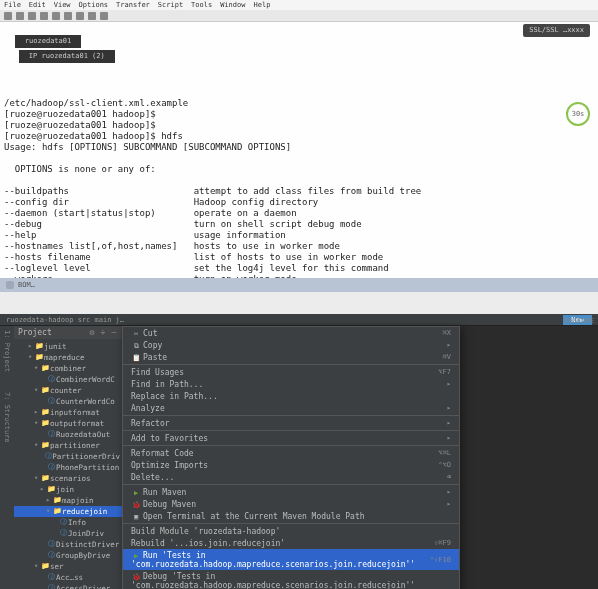 The height and width of the screenshot is (589, 598). Describe the element at coordinates (48, 42) in the screenshot. I see `terminal-tab: ruozedata01` at that location.